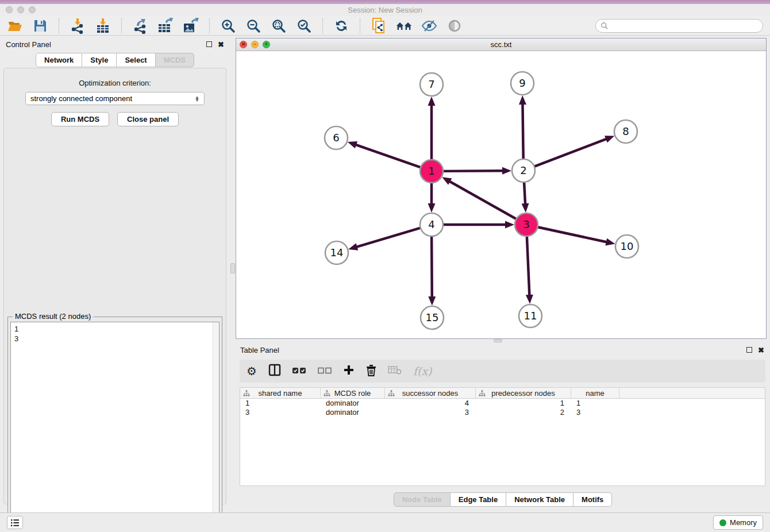  Describe the element at coordinates (738, 523) in the screenshot. I see `memory-button: Memory` at that location.